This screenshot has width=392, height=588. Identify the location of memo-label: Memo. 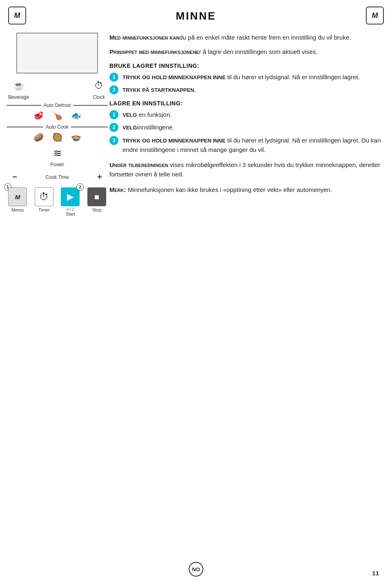
(18, 210).